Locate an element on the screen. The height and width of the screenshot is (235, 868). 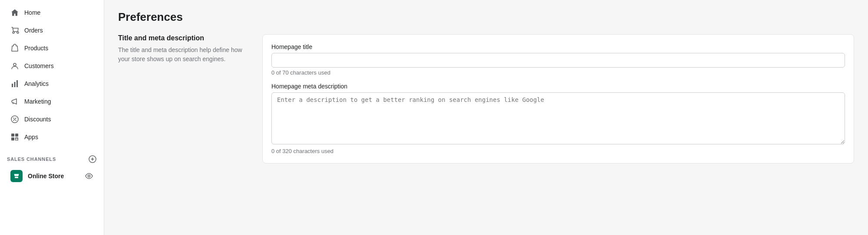
customers-icon is located at coordinates (15, 66).